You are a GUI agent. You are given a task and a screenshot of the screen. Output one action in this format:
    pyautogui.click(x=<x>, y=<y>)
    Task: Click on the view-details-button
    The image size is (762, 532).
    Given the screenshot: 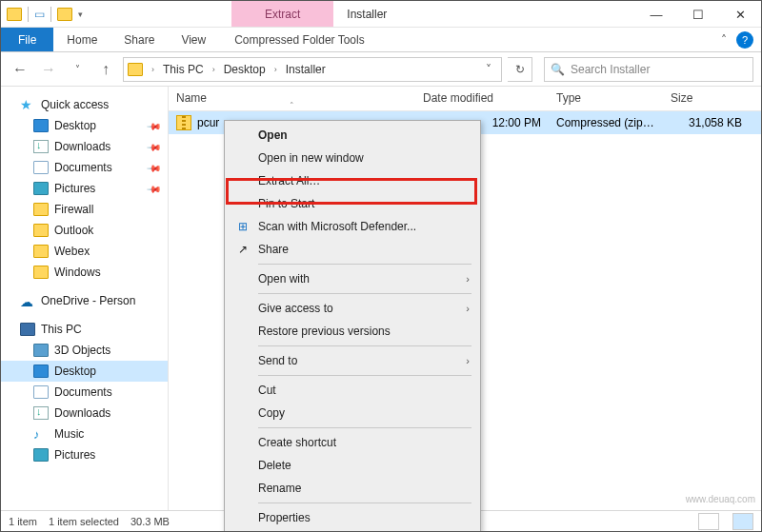 What is the action you would take?
    pyautogui.click(x=709, y=522)
    